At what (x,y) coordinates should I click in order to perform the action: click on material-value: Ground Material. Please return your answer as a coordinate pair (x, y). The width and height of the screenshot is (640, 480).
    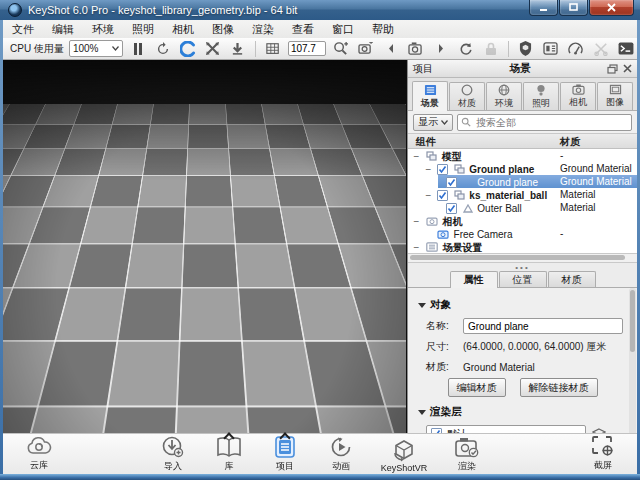
    Looking at the image, I should click on (499, 368).